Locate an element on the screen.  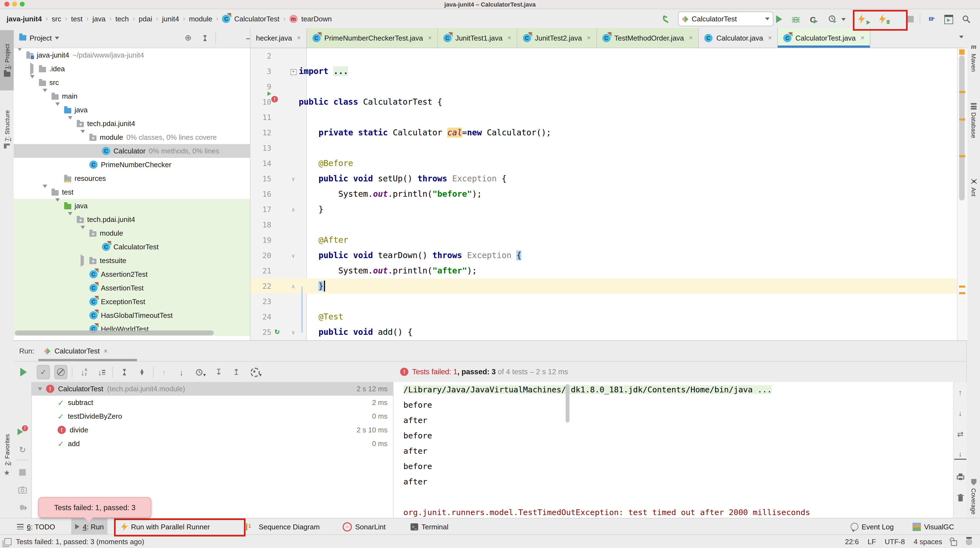
sort-alphabetically-icon: ↓az is located at coordinates (84, 372).